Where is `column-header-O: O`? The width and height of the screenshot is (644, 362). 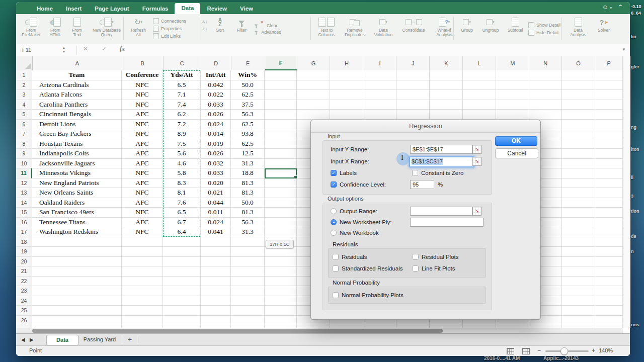
column-header-O: O is located at coordinates (579, 63).